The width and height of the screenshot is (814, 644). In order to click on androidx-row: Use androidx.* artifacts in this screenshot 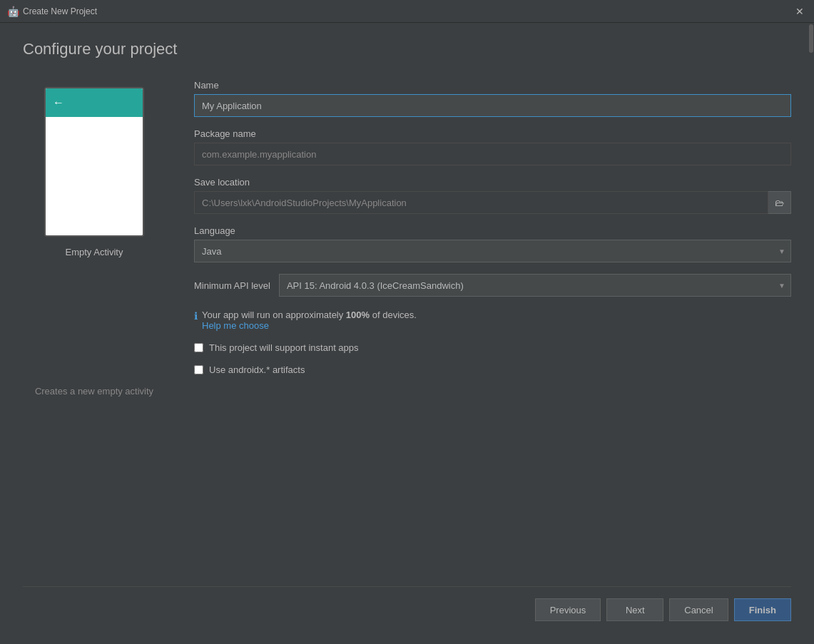, I will do `click(492, 369)`.